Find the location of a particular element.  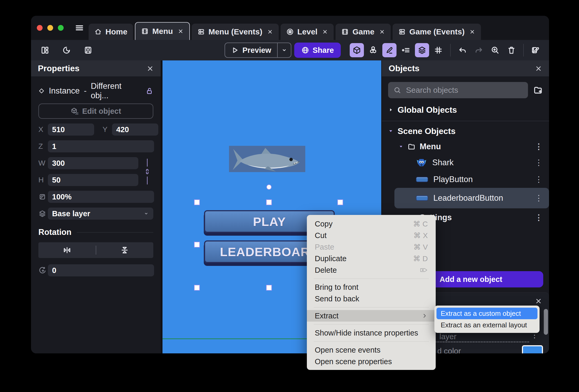

menu-item-open-scene-properties: Open scene properties is located at coordinates (371, 362).